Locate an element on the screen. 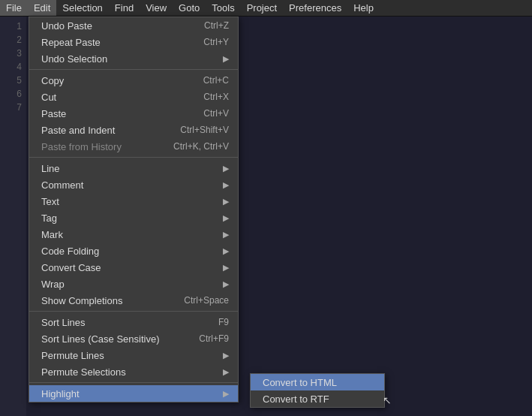 Image resolution: width=532 pixels, height=416 pixels. menu-item-comment: Comment ▶ is located at coordinates (134, 185).